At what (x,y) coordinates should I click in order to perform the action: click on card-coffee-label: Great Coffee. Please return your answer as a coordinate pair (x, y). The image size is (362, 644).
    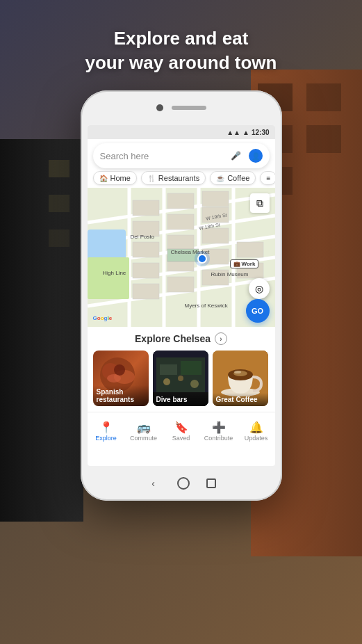
    Looking at the image, I should click on (240, 399).